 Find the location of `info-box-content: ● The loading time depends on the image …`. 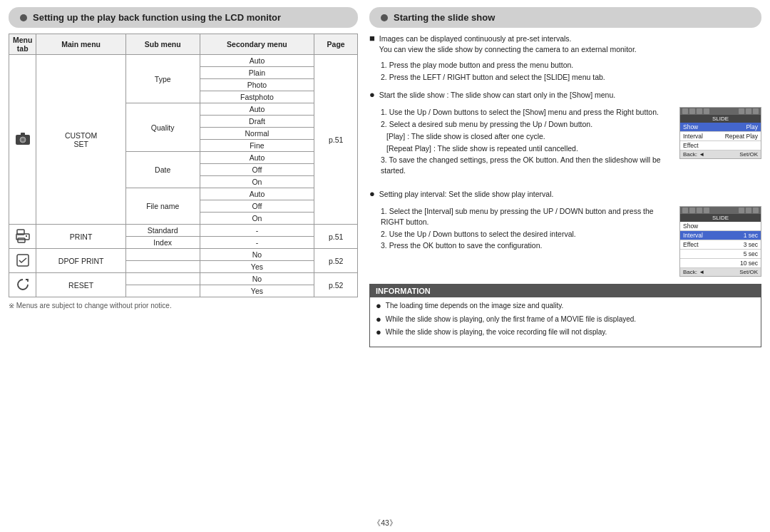

info-box-content: ● The loading time depends on the image … is located at coordinates (565, 322).